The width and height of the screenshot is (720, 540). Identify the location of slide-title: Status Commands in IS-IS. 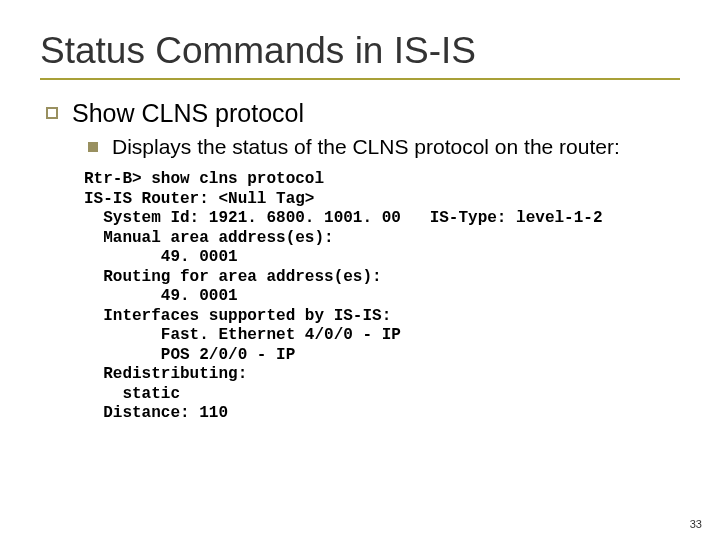
(360, 51).